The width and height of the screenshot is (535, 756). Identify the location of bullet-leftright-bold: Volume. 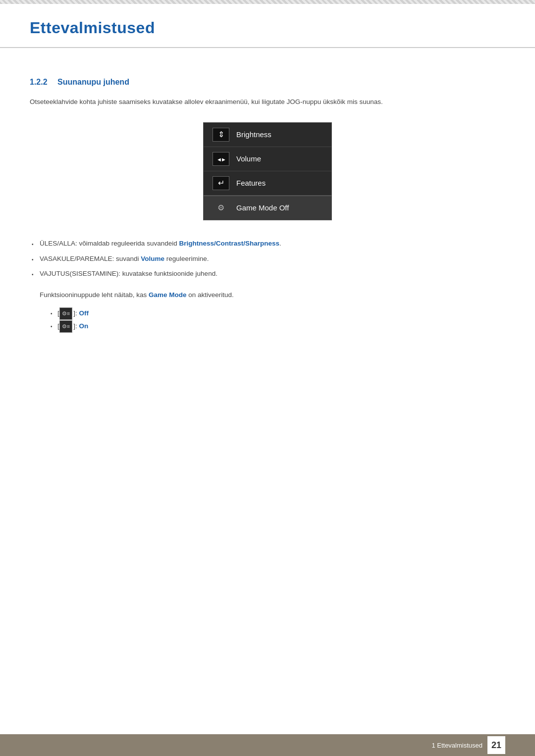
(153, 258).